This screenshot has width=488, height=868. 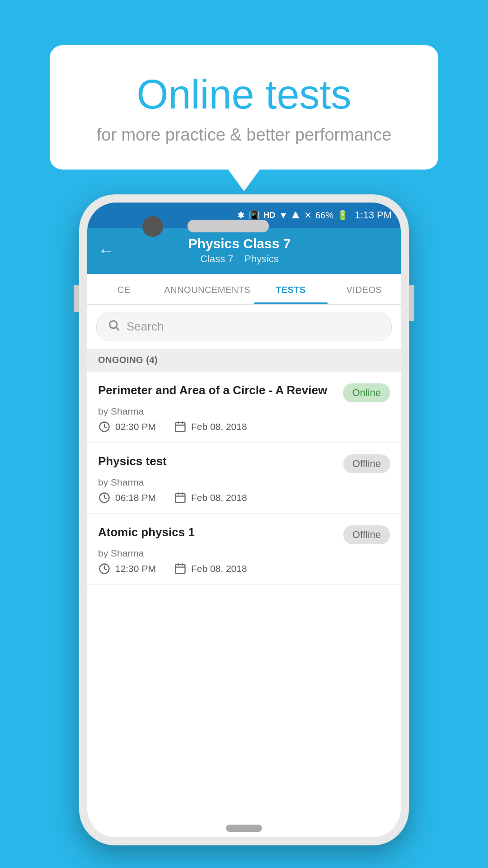 What do you see at coordinates (269, 215) in the screenshot?
I see `hd-icon: HD` at bounding box center [269, 215].